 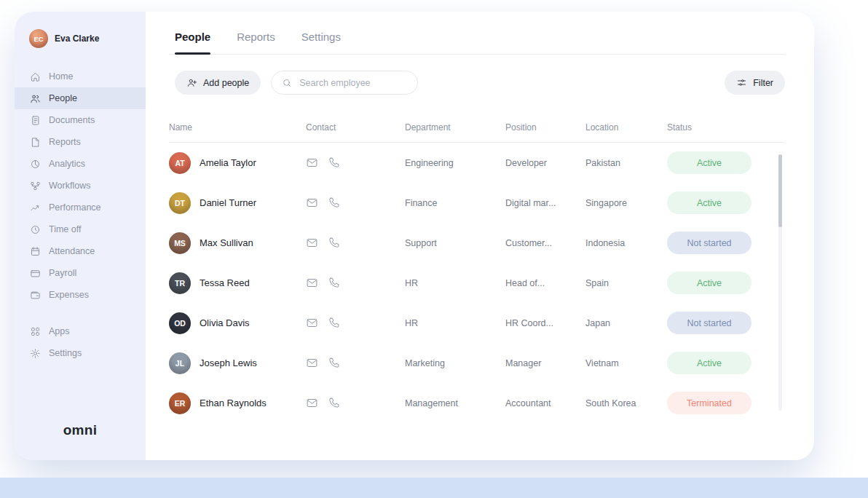 What do you see at coordinates (80, 39) in the screenshot?
I see `user-profile: EC Eva Clarke` at bounding box center [80, 39].